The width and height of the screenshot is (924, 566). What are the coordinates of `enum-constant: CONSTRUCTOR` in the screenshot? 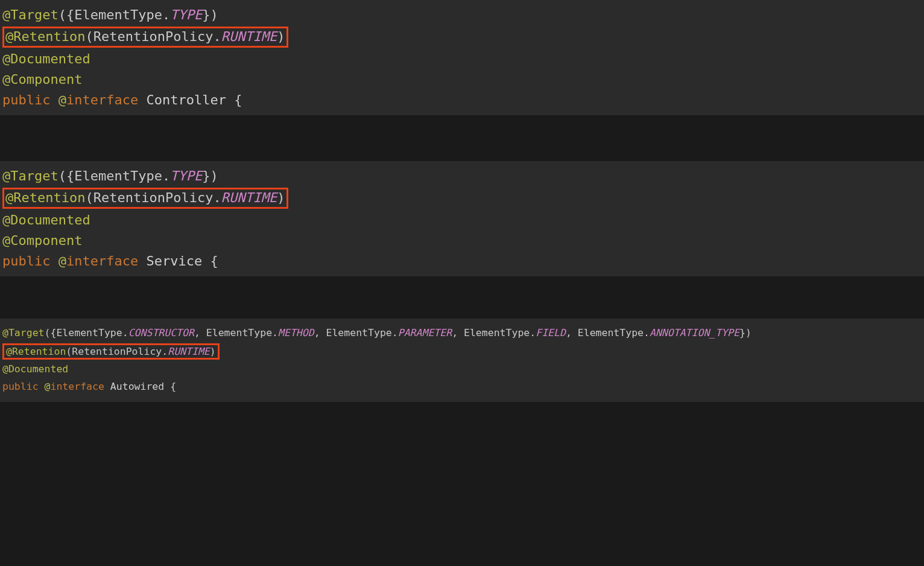 It's located at (162, 333).